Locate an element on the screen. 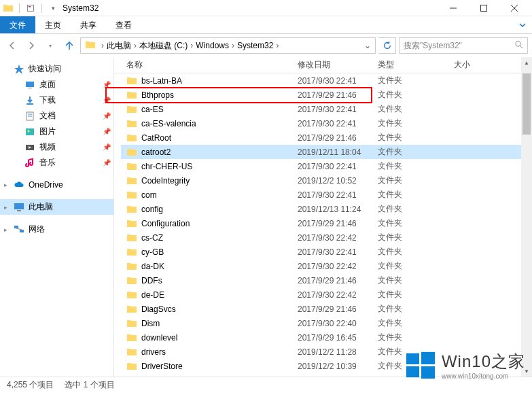  file-row: Dism2017/9/30 22:40文件夹 is located at coordinates (326, 324).